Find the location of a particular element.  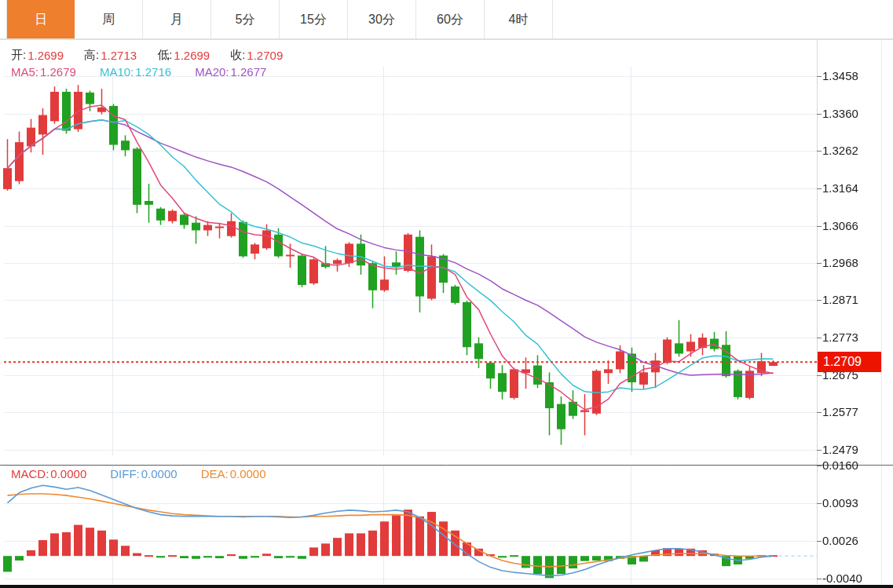

ohlc-readout: 开:1.2699 高:1.2713 低:1.2699 收:1.2709 is located at coordinates (147, 55).